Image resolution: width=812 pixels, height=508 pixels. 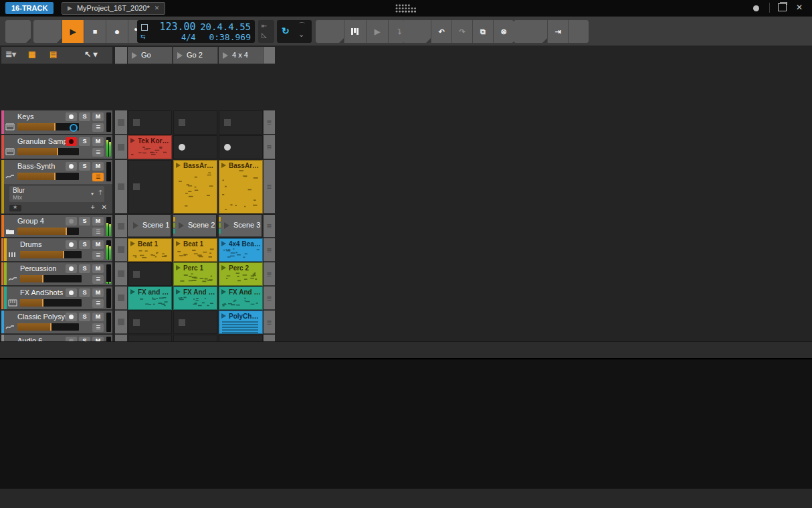 I want to click on fade-in-icon: ⌒, so click(x=302, y=25).